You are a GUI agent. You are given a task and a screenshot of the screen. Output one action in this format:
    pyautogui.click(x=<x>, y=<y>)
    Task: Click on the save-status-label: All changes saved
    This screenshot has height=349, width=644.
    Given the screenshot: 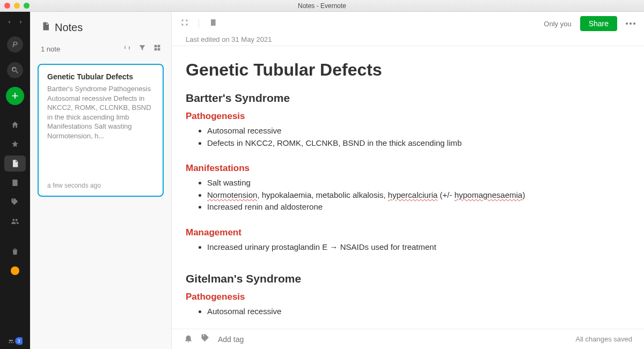 What is the action you would take?
    pyautogui.click(x=604, y=339)
    